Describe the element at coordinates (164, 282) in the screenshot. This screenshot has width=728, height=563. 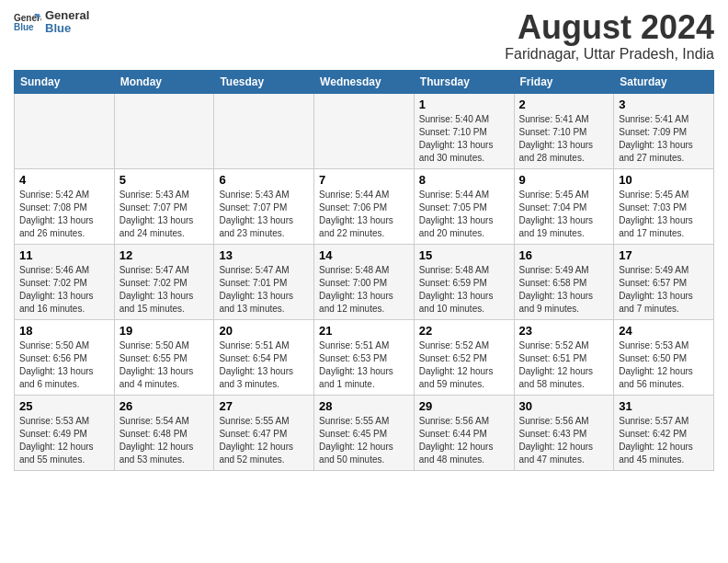
I see `calendar-day: 12Sunrise: 5:47 AMSunset: 7:02 PMDayligh…` at that location.